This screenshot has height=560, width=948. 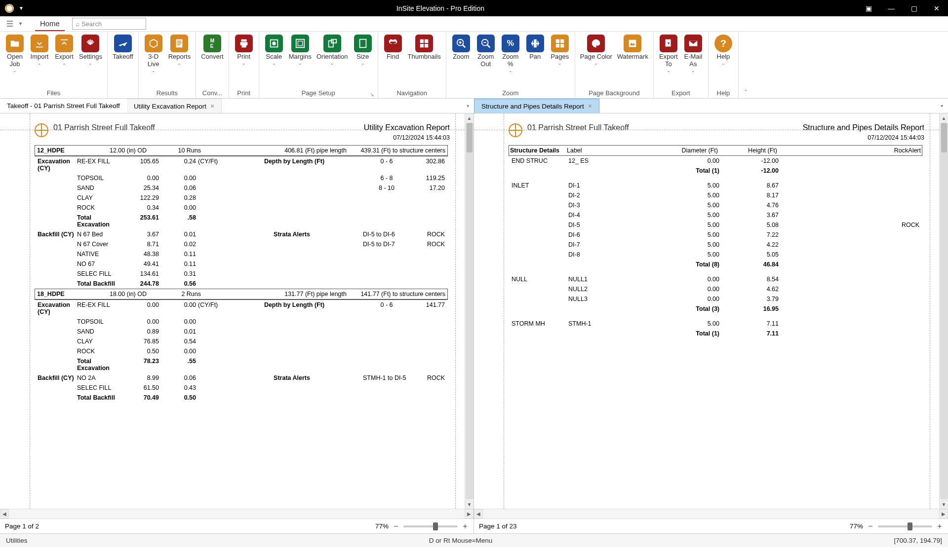 I want to click on menu-list-icon, so click(x=10, y=24).